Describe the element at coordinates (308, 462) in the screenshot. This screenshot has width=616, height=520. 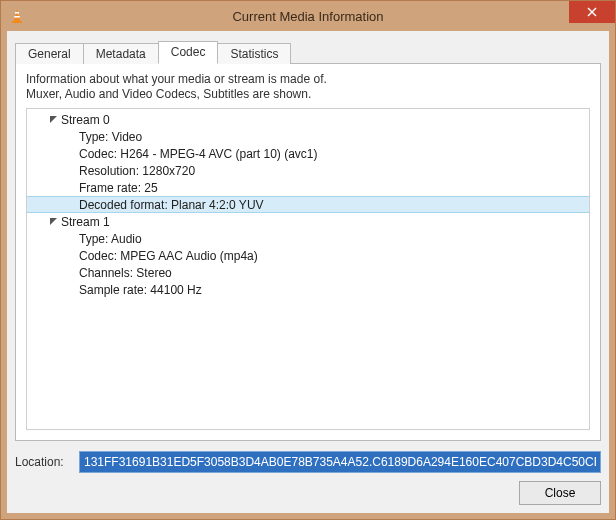
I see `location-bar: Location:` at that location.